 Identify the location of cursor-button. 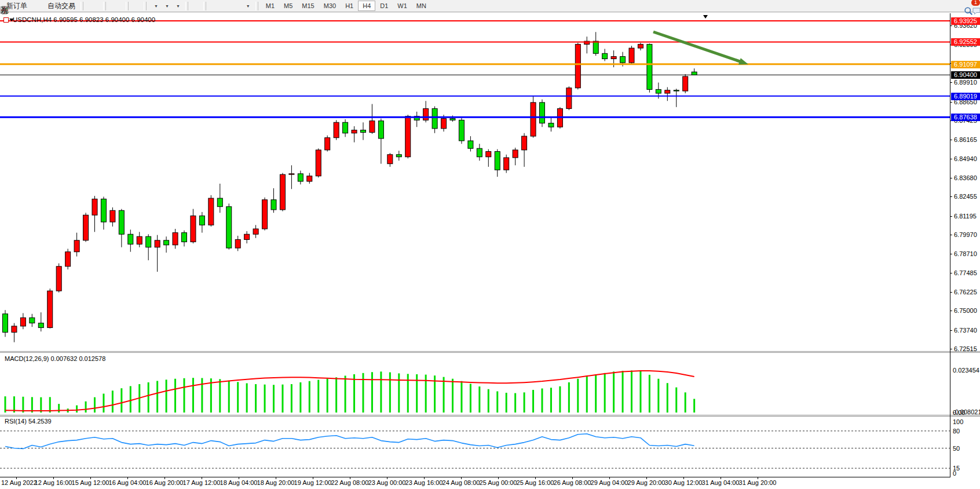
(193, 6).